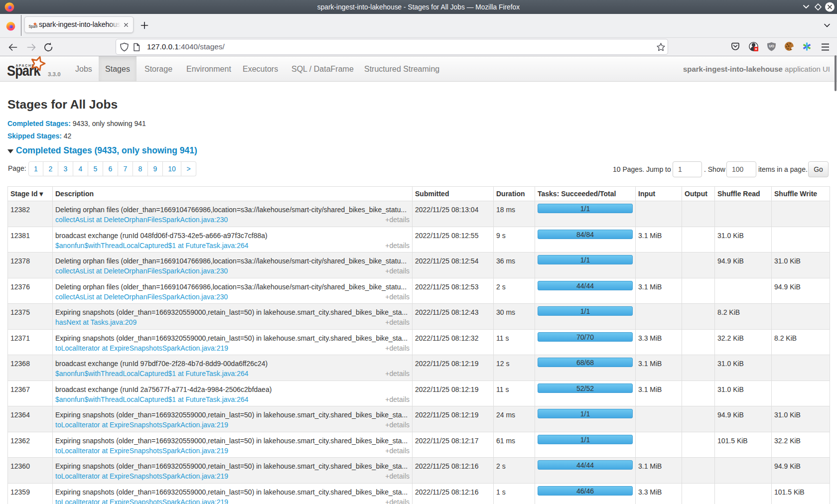 The image size is (837, 504). Describe the element at coordinates (54, 74) in the screenshot. I see `svg-text: 3.3.0` at that location.